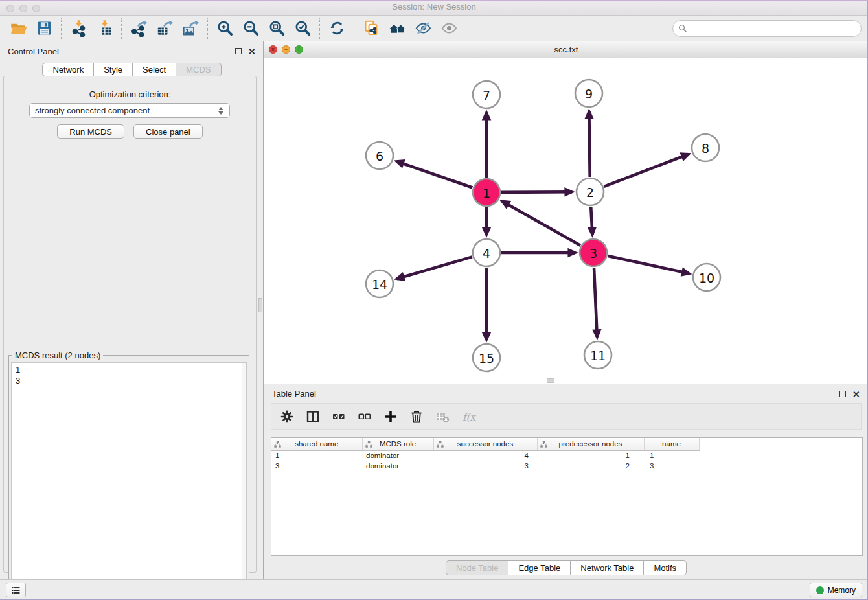 This screenshot has width=868, height=600. What do you see at coordinates (91, 132) in the screenshot?
I see `run-mcds-button: Run MCDS` at bounding box center [91, 132].